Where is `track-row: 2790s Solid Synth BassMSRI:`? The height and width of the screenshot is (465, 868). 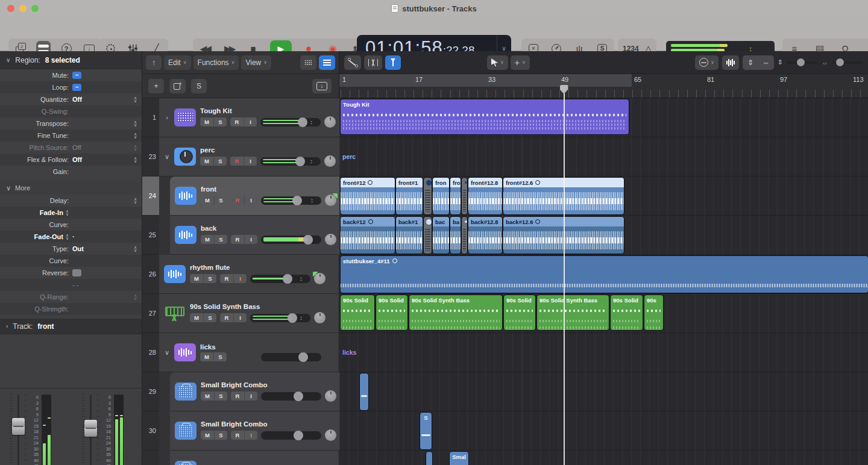
track-row: 2790s Solid Synth BassMSRI: is located at coordinates (241, 313).